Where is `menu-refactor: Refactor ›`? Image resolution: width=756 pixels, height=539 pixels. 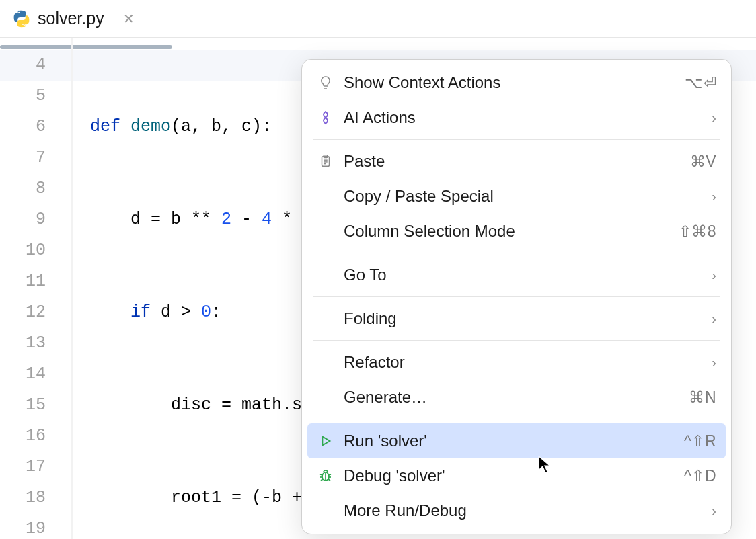 menu-refactor: Refactor › is located at coordinates (517, 362).